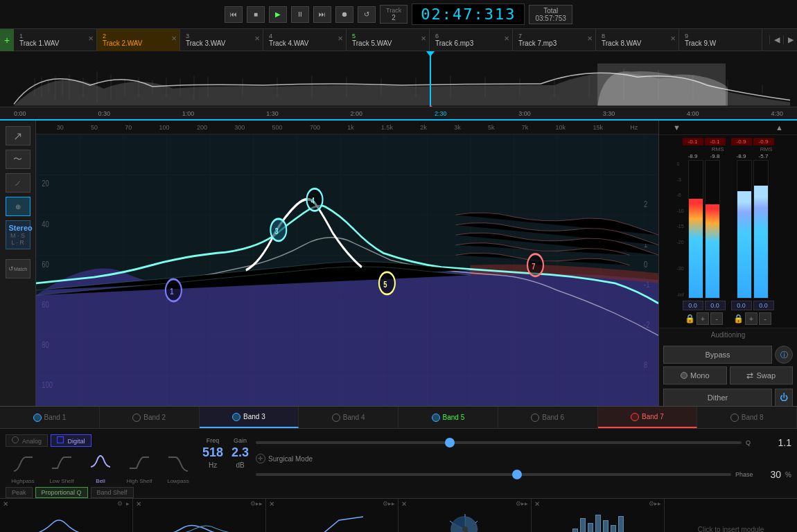  Describe the element at coordinates (465, 515) in the screenshot. I see `module-imager: ✕ ⚙ ▸▸` at that location.